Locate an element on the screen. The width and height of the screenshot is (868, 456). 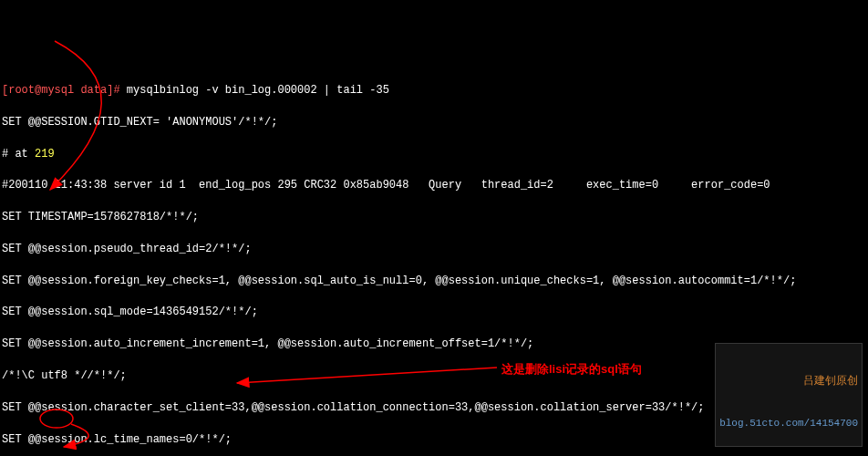
prompt-user: [root@mysql data]# is located at coordinates (61, 90).